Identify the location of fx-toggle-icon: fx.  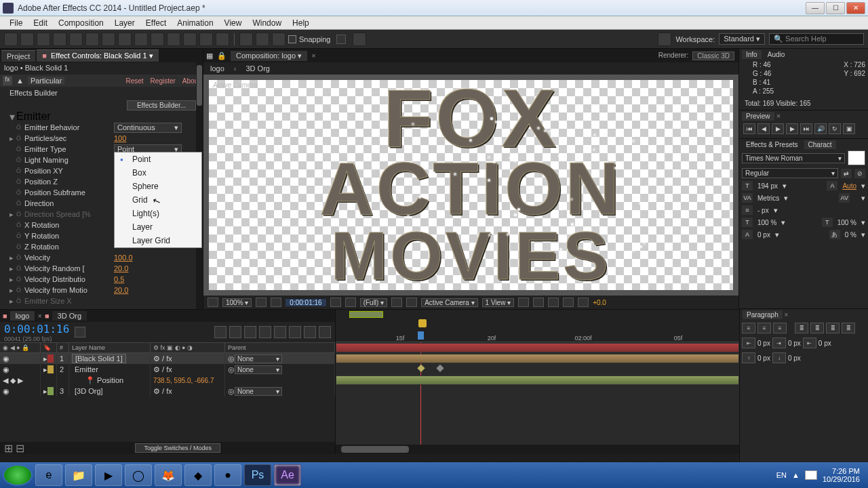
(7, 81).